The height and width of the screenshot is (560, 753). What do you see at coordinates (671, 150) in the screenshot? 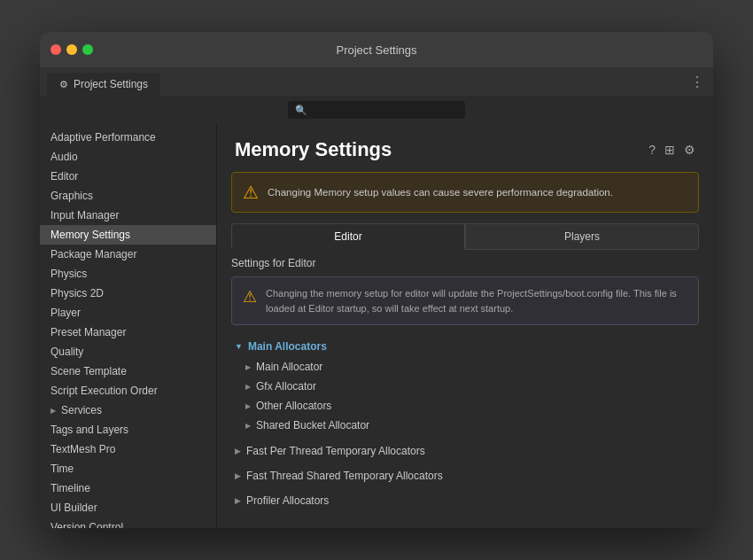
I see `header-icons: ? ⊞ ⚙` at bounding box center [671, 150].